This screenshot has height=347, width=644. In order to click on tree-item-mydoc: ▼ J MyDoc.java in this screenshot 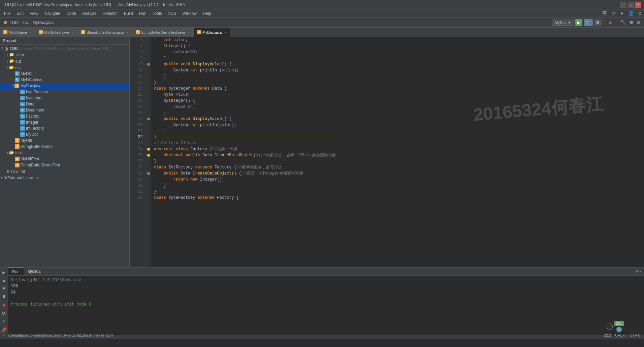, I will do `click(65, 86)`.